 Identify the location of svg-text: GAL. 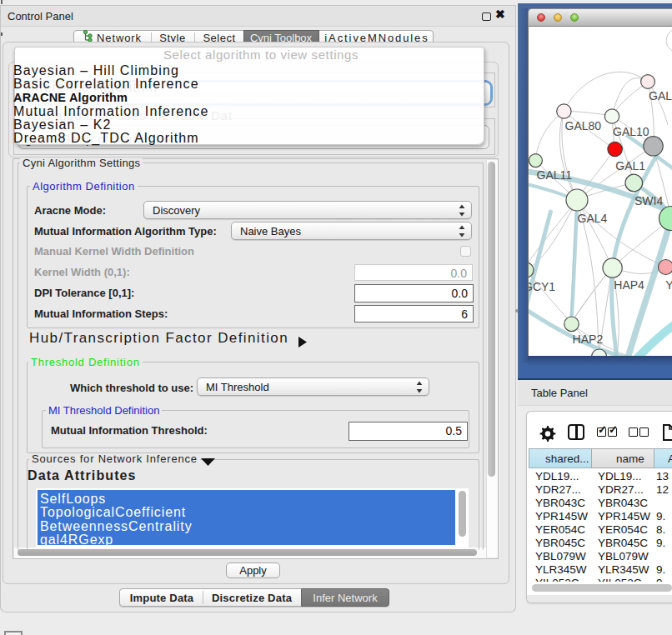
(660, 96).